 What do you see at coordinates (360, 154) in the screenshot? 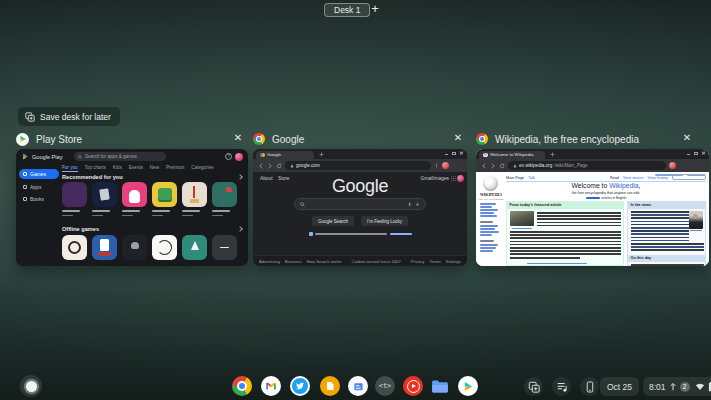
I see `tab-strip: Google` at bounding box center [360, 154].